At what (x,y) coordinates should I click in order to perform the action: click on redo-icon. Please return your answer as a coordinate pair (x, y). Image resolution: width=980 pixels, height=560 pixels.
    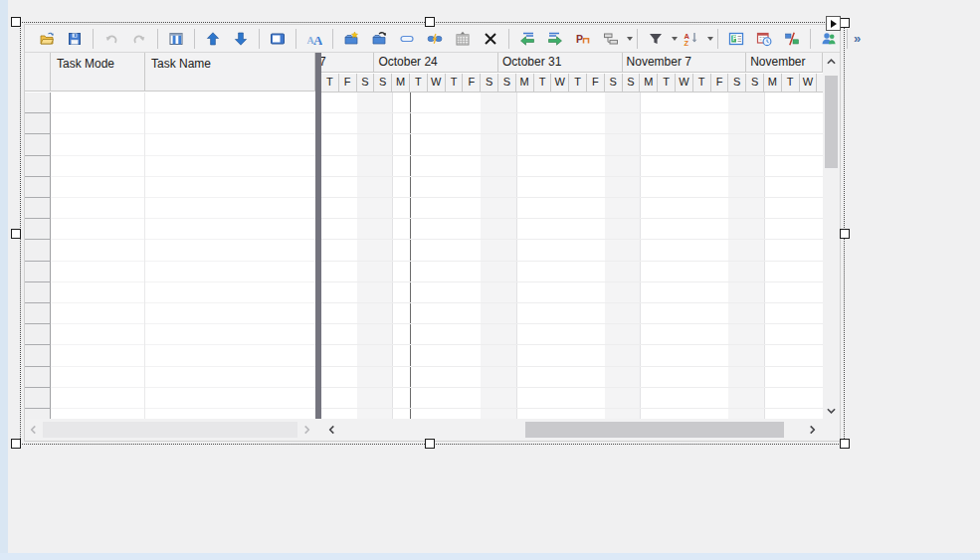
    Looking at the image, I should click on (139, 39).